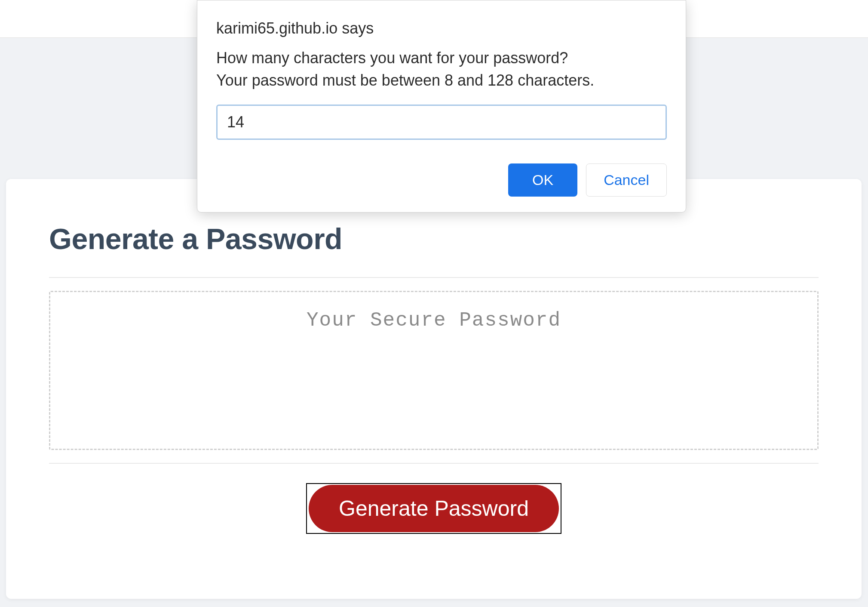 Image resolution: width=868 pixels, height=607 pixels. I want to click on dialog-message-text: How many characters you want for your pa…, so click(442, 69).